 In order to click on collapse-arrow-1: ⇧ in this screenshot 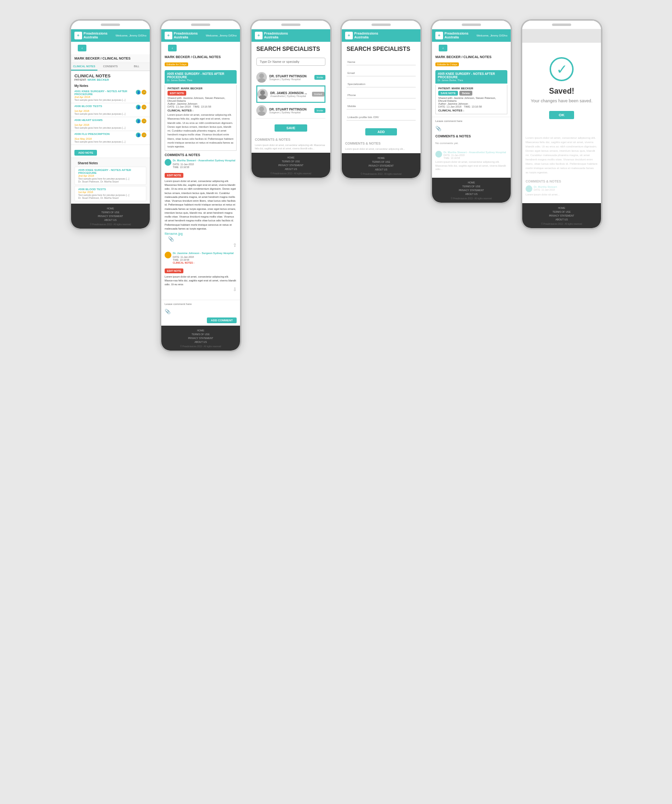, I will do `click(201, 245)`.